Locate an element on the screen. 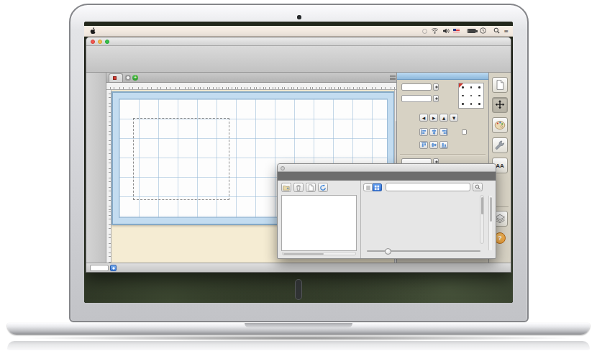 This screenshot has width=597, height=364. main-toolbar is located at coordinates (298, 59).